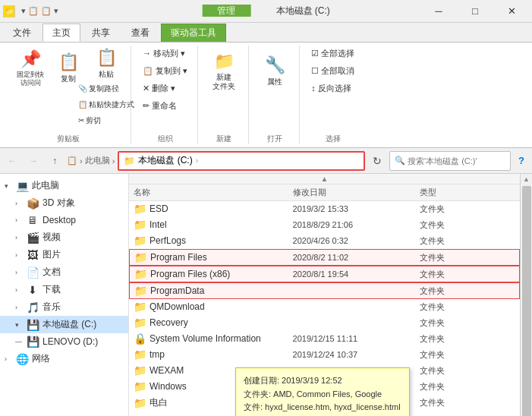 The height and width of the screenshot is (416, 532). What do you see at coordinates (9, 11) in the screenshot?
I see `folder-title-icon: 📁` at bounding box center [9, 11].